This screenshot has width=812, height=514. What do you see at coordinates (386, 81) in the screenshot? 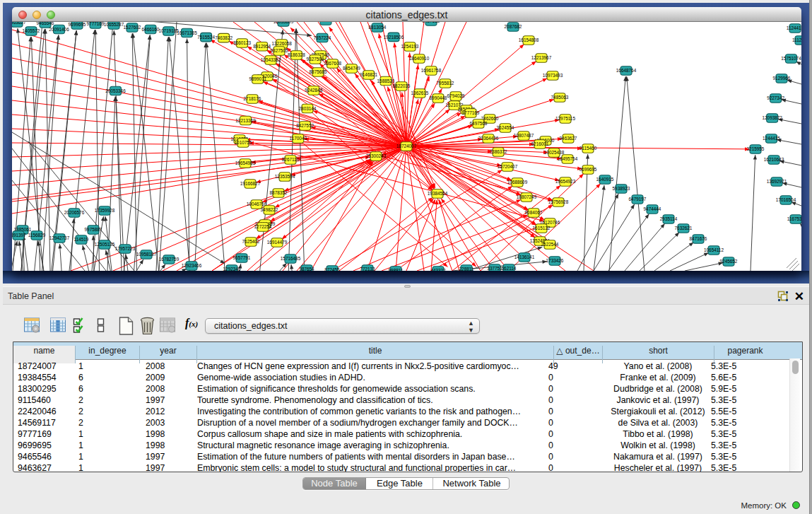
I see `svg-text: 1588520` at bounding box center [386, 81].